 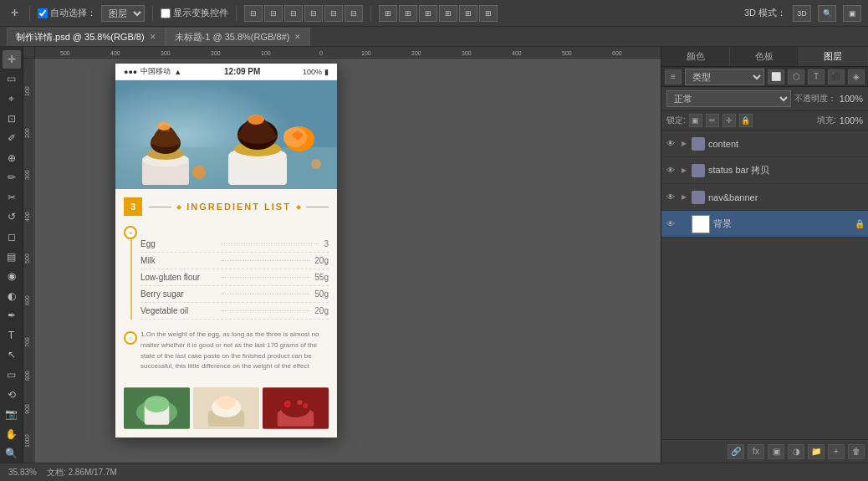 What do you see at coordinates (696, 57) in the screenshot?
I see `tab-color: 颜色` at bounding box center [696, 57].